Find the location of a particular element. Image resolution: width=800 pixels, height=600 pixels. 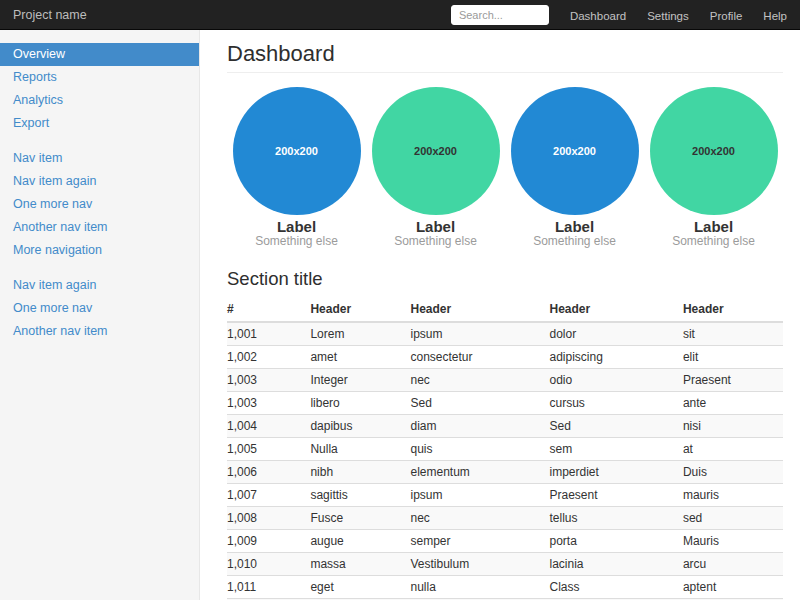

table-cell: libero is located at coordinates (360, 402).